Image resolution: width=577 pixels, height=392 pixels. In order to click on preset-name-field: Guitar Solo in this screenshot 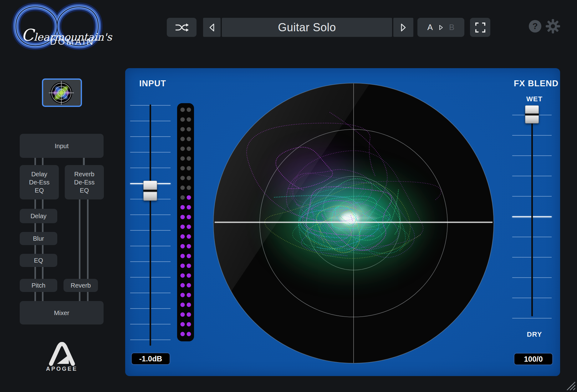, I will do `click(307, 28)`.